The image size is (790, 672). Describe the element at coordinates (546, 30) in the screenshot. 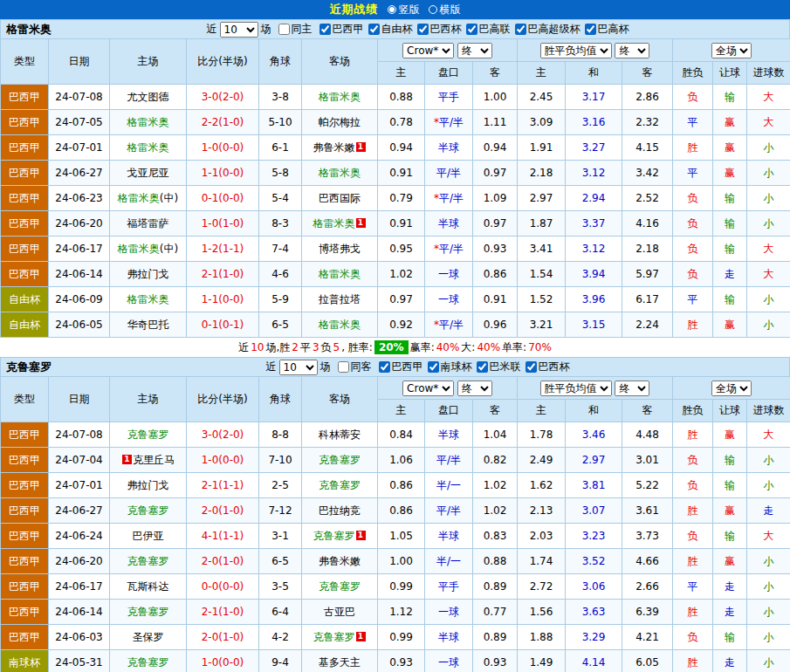

I see `league-filter-巴高超级杯: 巴高超级杯` at that location.